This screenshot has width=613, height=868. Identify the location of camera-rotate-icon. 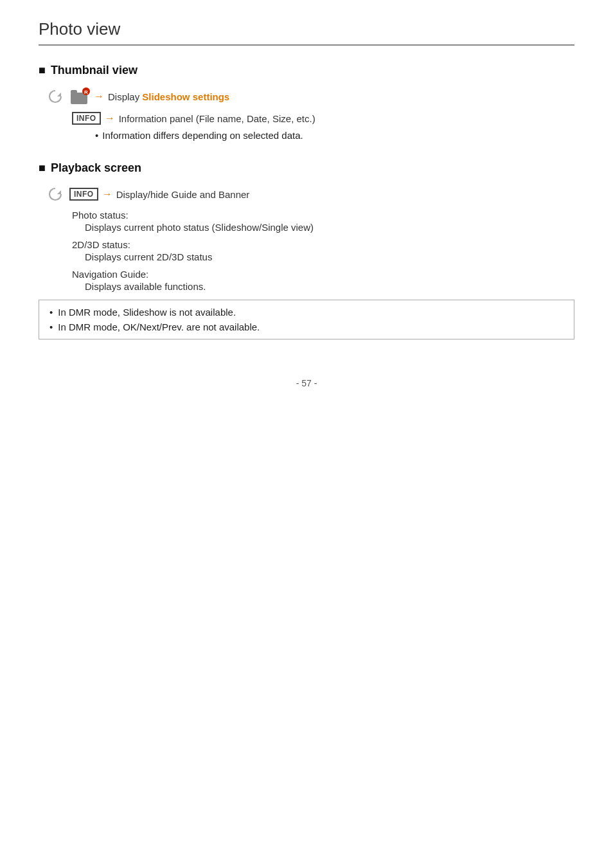
(55, 96).